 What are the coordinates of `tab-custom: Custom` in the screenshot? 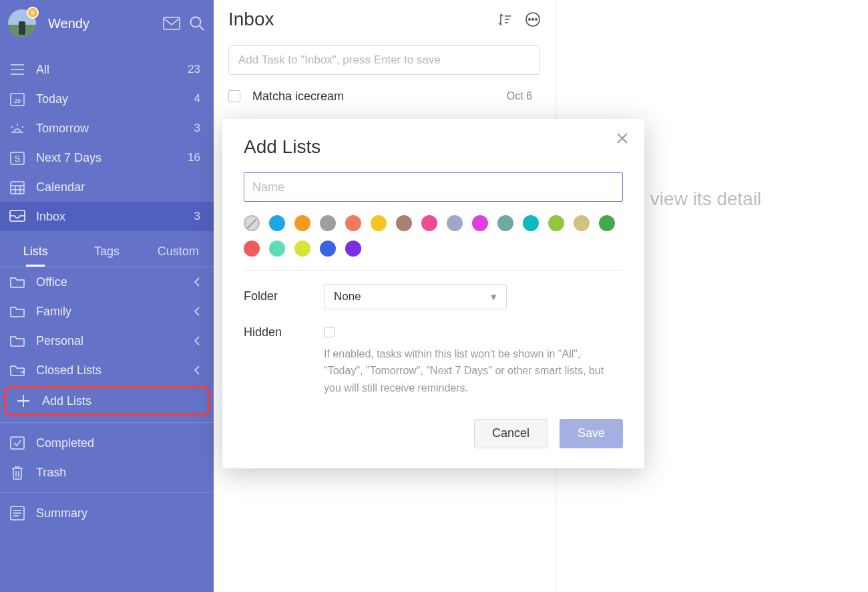 It's located at (178, 251).